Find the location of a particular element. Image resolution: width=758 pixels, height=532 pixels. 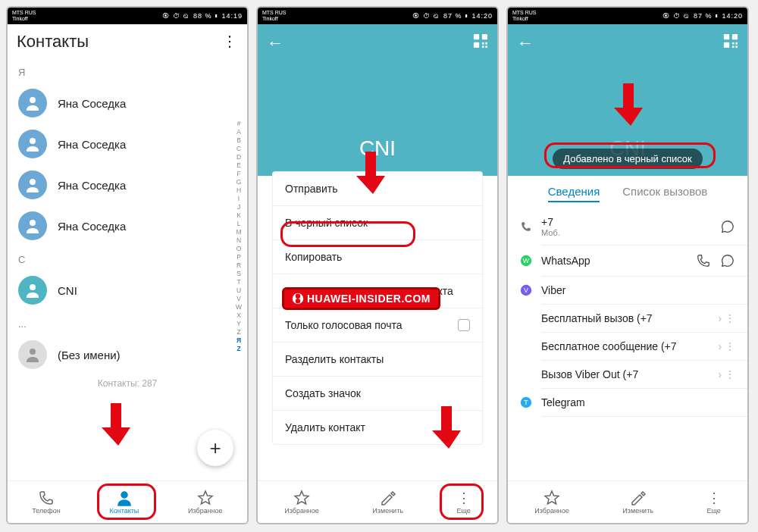

contact-name: (Без имени) is located at coordinates (89, 355).